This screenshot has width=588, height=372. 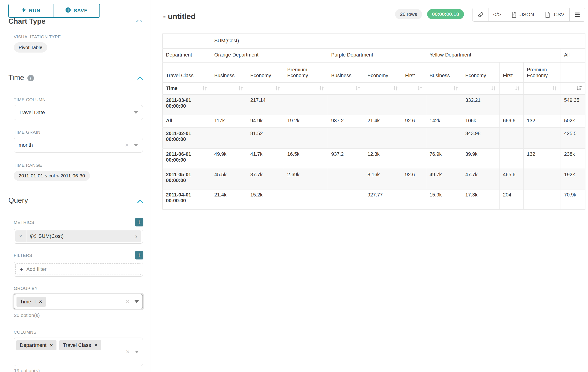 What do you see at coordinates (374, 105) in the screenshot?
I see `pivot-table-row: 2011-03-01 00:00:00 217.14332.21549.35` at bounding box center [374, 105].